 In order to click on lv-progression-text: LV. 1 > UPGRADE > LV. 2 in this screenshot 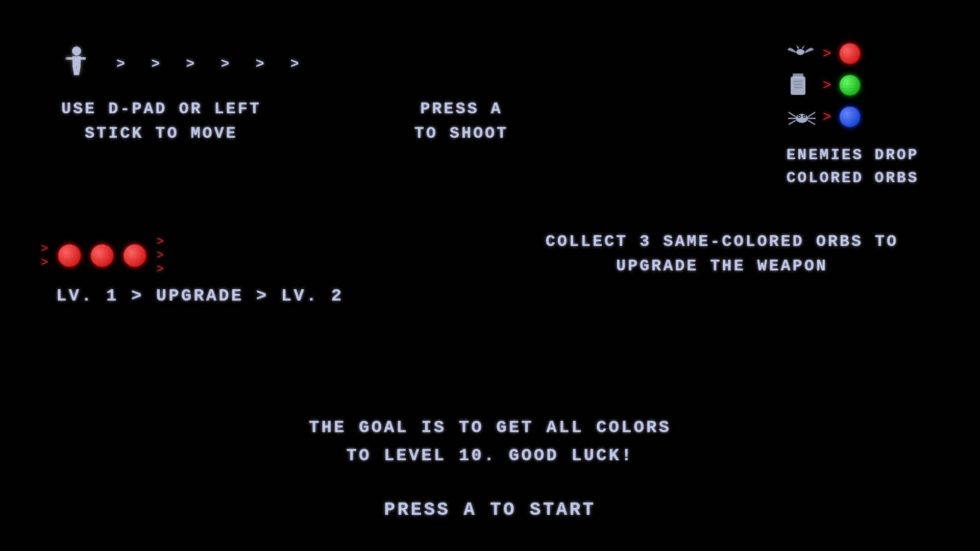, I will do `click(498, 296)`.